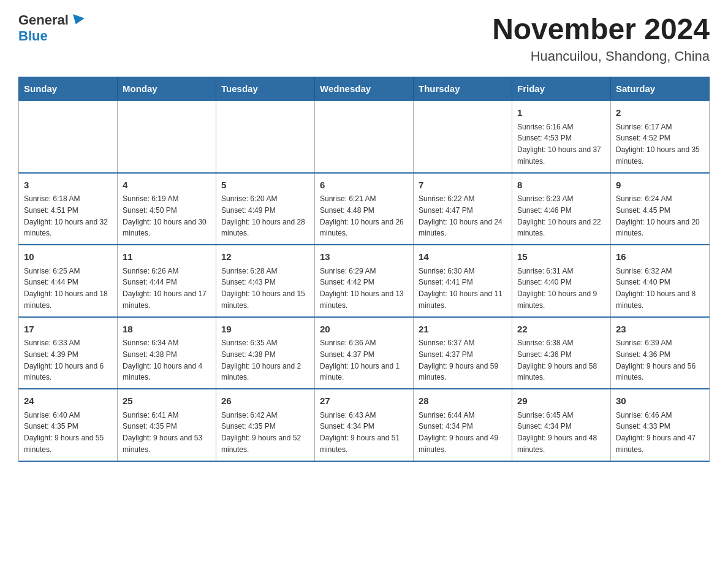 The width and height of the screenshot is (728, 563). Describe the element at coordinates (561, 258) in the screenshot. I see `day-number: 15` at that location.